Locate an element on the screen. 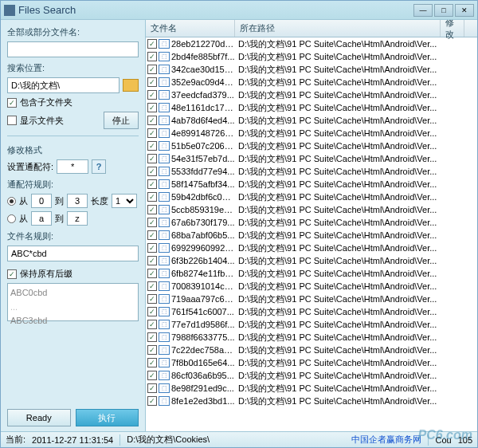  table-row: ✓⬚77e7d1d9586f...D:\我的文档\91 PC Suite\Cac… is located at coordinates (311, 324).